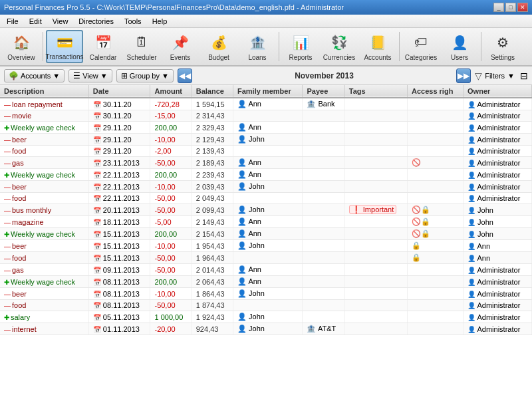 The height and width of the screenshot is (399, 532). What do you see at coordinates (511, 76) in the screenshot?
I see `filters-chevron: ▼` at bounding box center [511, 76].